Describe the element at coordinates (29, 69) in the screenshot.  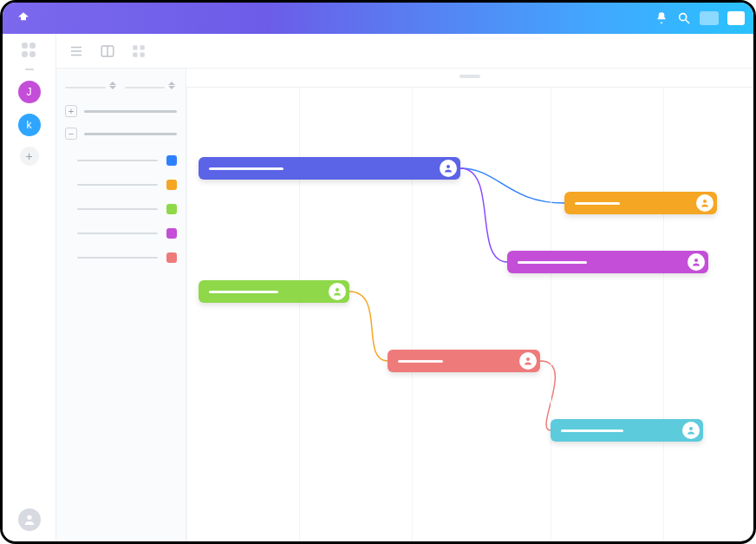
I see `rail-divider` at that location.